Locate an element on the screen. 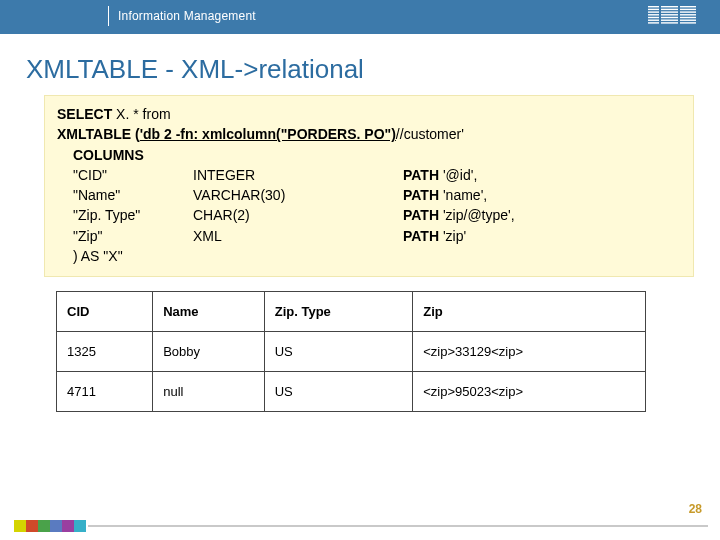  sql-text: 'zip/@type', is located at coordinates (477, 215).